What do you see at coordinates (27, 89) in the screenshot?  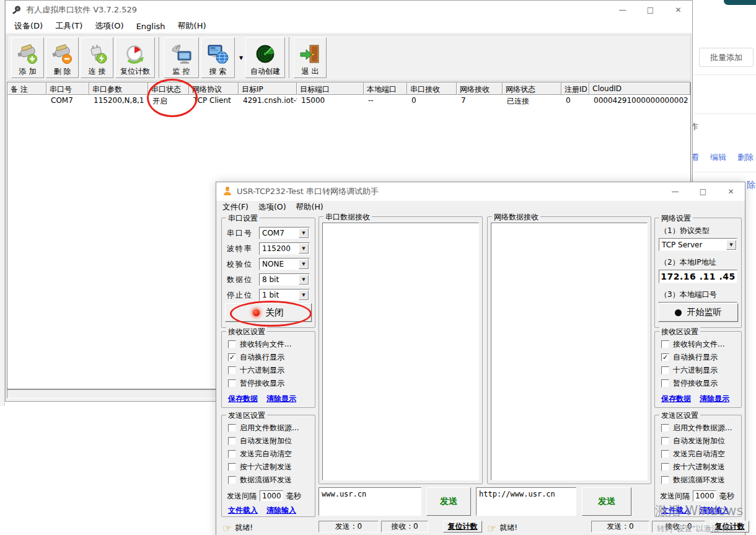 I see `header-remark: 备 注` at bounding box center [27, 89].